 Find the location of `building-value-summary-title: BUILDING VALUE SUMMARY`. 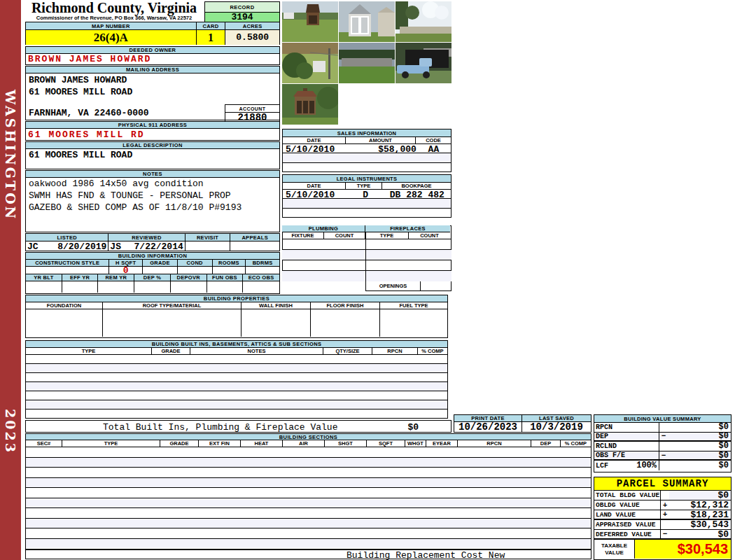

building-value-summary-title: BUILDING VALUE SUMMARY is located at coordinates (662, 419).